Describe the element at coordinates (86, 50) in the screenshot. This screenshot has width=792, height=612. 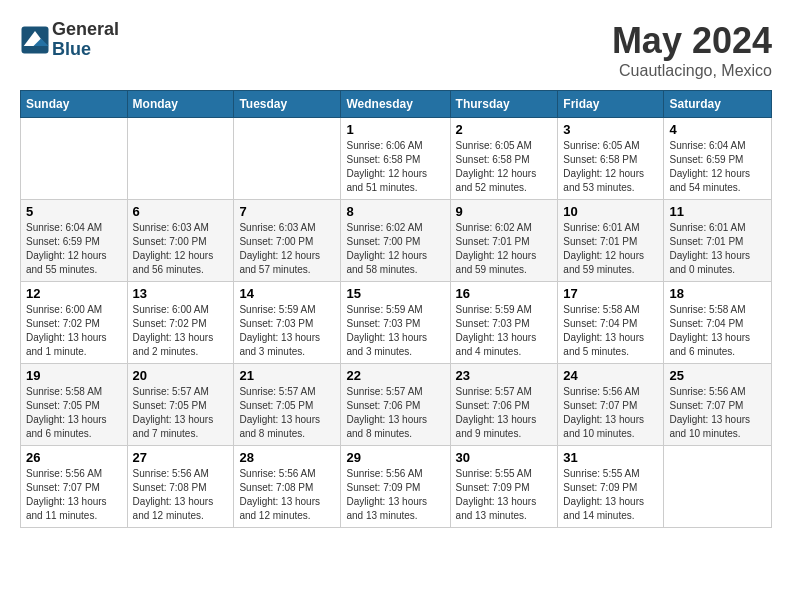
I see `logo-blue: Blue` at that location.